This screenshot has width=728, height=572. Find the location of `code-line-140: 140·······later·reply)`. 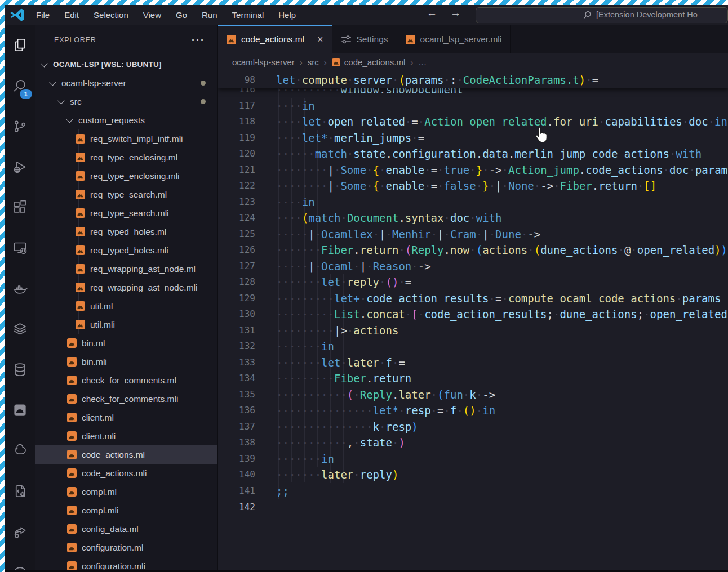

code-line-140: 140·······later·reply) is located at coordinates (473, 475).